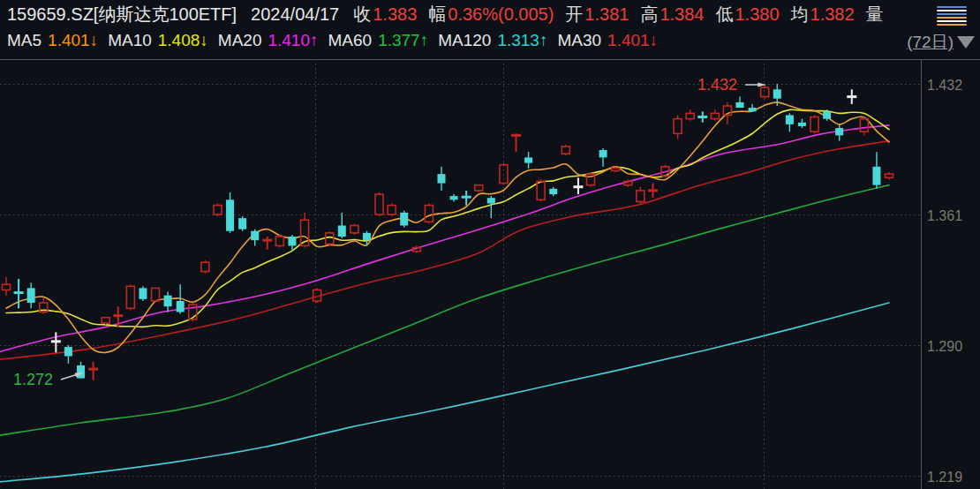 This screenshot has height=489, width=980. I want to click on quote-close: 收1.383, so click(385, 14).